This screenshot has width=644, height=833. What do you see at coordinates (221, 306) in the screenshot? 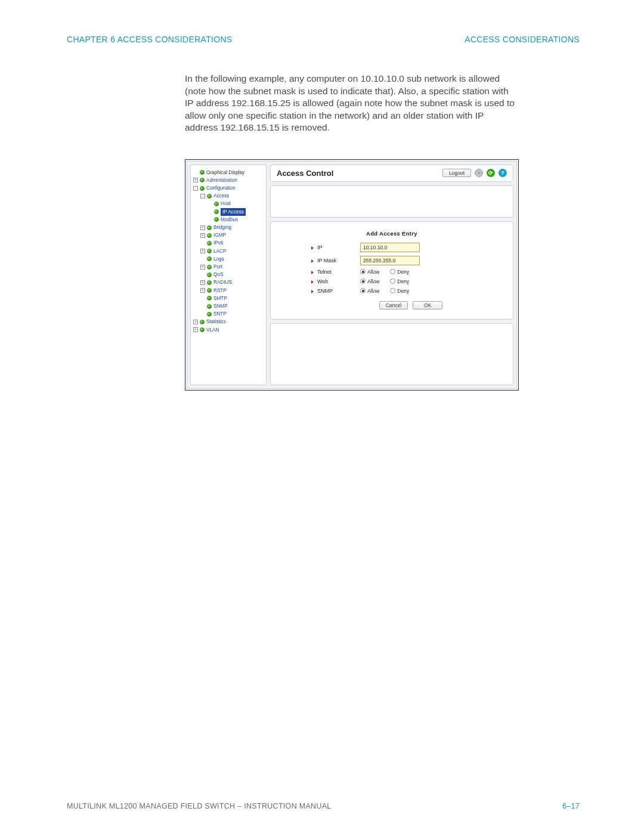
I see `tree-item-label: SNMP` at bounding box center [221, 306].